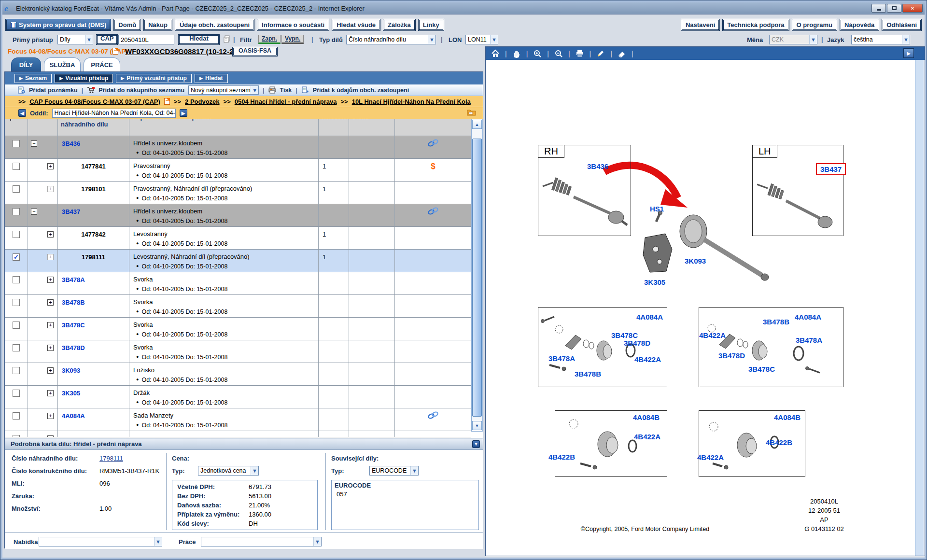 Image resolution: width=927 pixels, height=560 pixels. I want to click on cap-button: CAP, so click(107, 40).